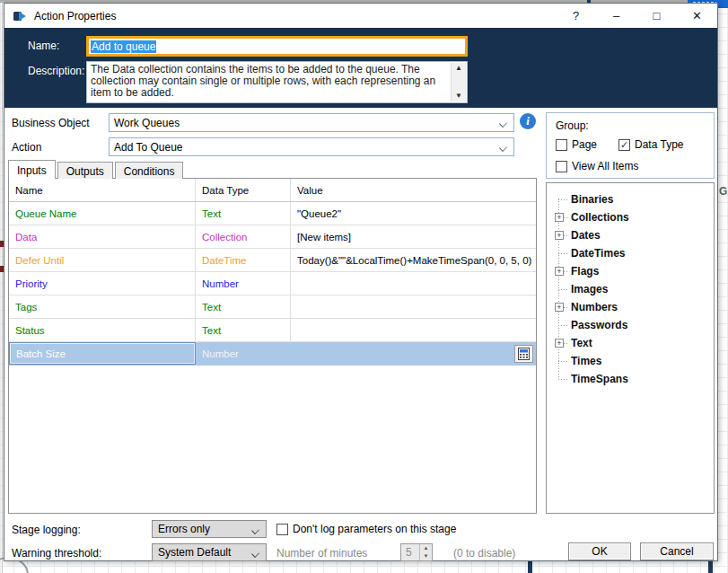 This screenshot has height=573, width=728. Describe the element at coordinates (276, 83) in the screenshot. I see `description-textarea: The Data collection contains the items t…` at that location.